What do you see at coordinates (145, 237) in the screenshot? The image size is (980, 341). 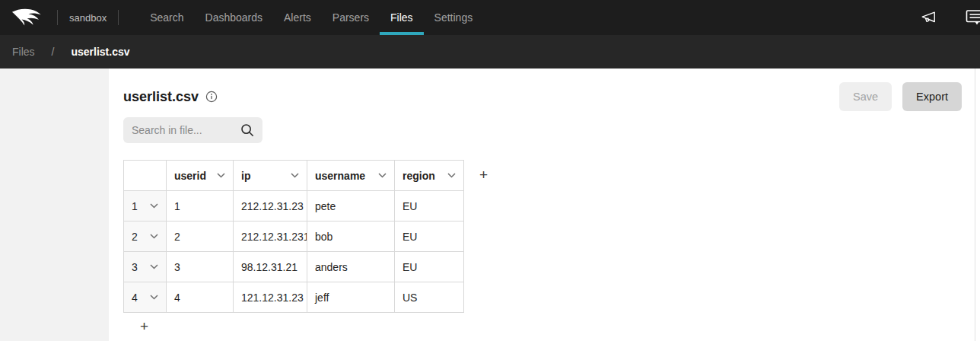 I see `row-number-cell: 2` at bounding box center [145, 237].